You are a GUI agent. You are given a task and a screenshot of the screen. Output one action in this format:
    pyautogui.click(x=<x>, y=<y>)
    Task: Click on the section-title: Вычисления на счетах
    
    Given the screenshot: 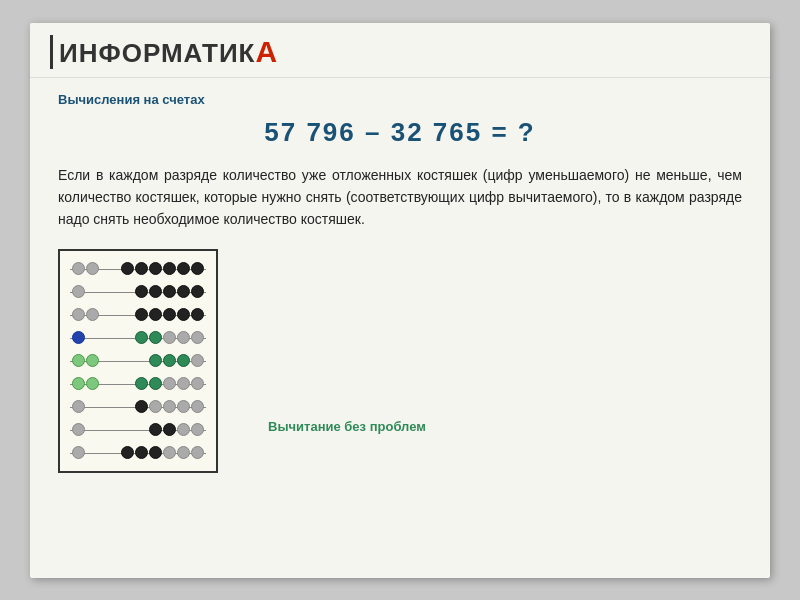 What is the action you would take?
    pyautogui.click(x=400, y=100)
    